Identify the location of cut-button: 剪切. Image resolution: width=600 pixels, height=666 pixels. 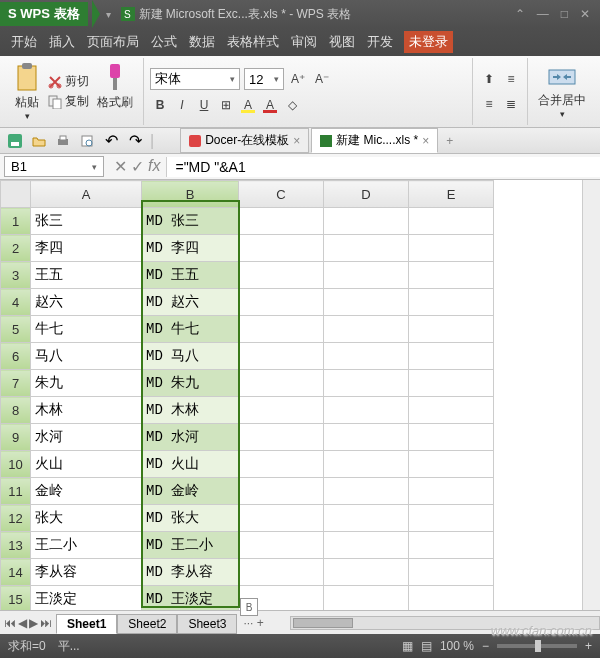
(68, 82).